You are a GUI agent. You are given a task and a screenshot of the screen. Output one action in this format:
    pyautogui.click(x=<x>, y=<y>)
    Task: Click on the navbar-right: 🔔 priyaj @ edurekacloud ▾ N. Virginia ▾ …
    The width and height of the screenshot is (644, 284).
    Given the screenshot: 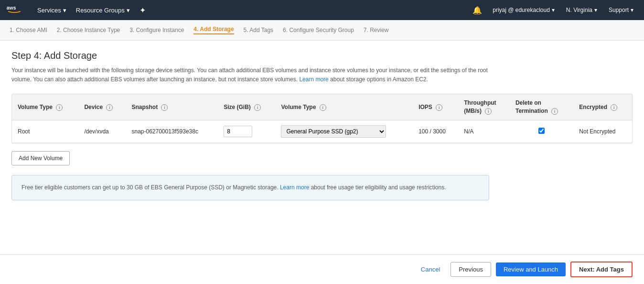 What is the action you would take?
    pyautogui.click(x=555, y=11)
    